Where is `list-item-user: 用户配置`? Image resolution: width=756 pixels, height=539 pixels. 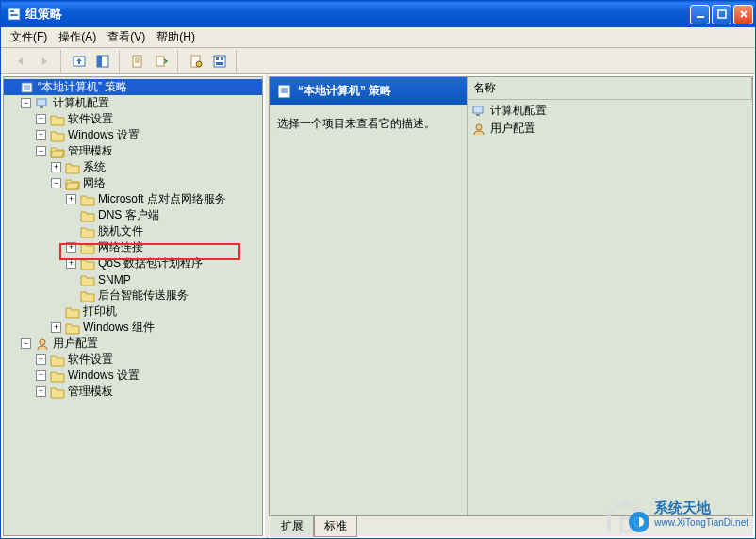 list-item-user: 用户配置 is located at coordinates (610, 128).